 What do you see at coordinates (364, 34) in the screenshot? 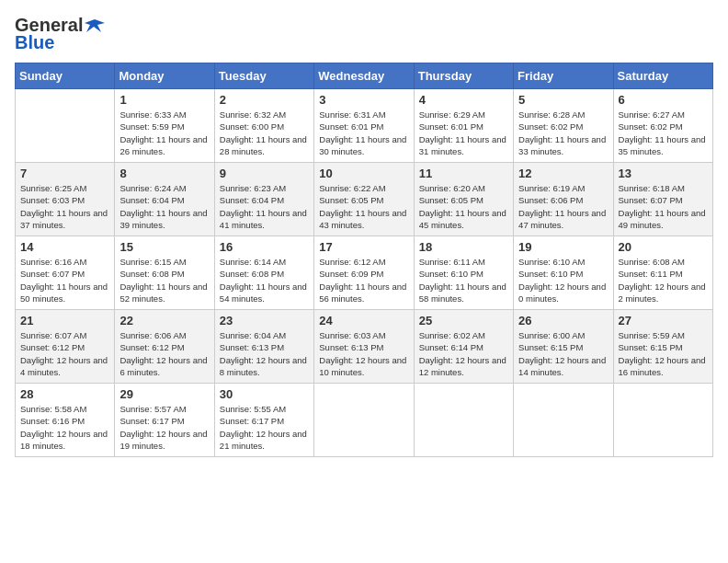
I see `page-header: General Blue` at bounding box center [364, 34].